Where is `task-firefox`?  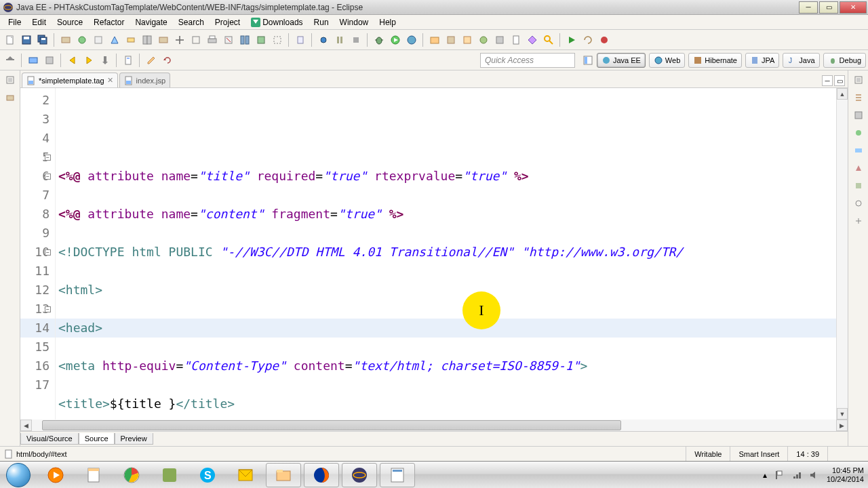 task-firefox is located at coordinates (321, 475).